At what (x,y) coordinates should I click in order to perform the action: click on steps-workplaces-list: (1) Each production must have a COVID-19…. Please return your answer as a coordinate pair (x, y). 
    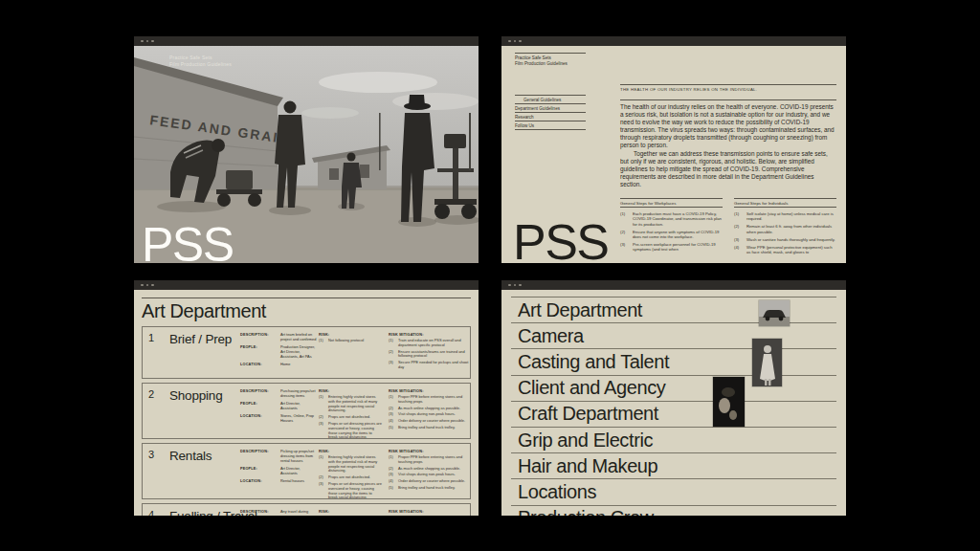
    Looking at the image, I should click on (672, 231).